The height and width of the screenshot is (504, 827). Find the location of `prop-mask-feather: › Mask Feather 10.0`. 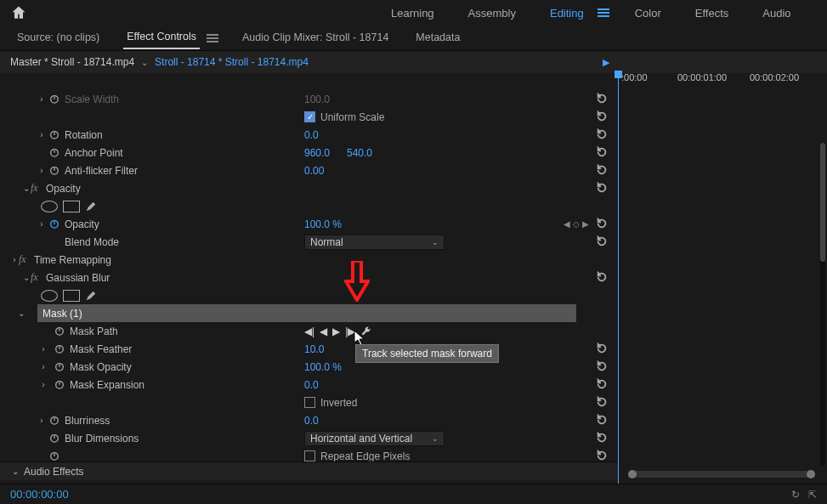

prop-mask-feather: › Mask Feather 10.0 is located at coordinates (309, 348).